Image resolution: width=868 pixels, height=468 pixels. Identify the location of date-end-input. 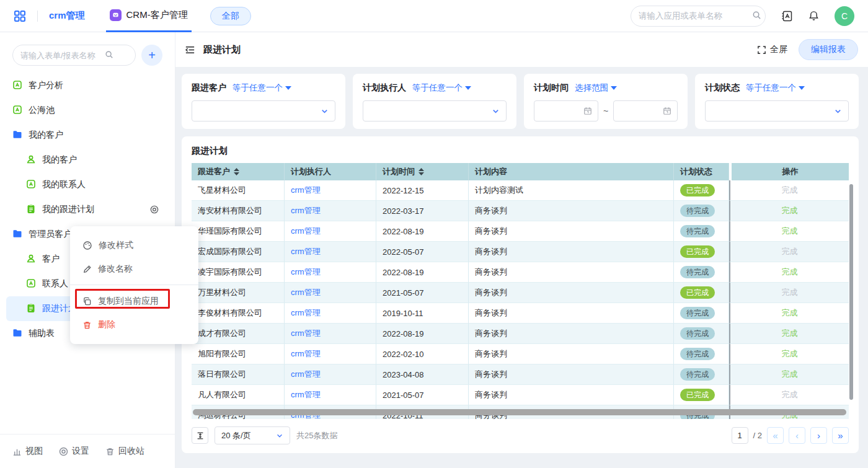
(645, 111).